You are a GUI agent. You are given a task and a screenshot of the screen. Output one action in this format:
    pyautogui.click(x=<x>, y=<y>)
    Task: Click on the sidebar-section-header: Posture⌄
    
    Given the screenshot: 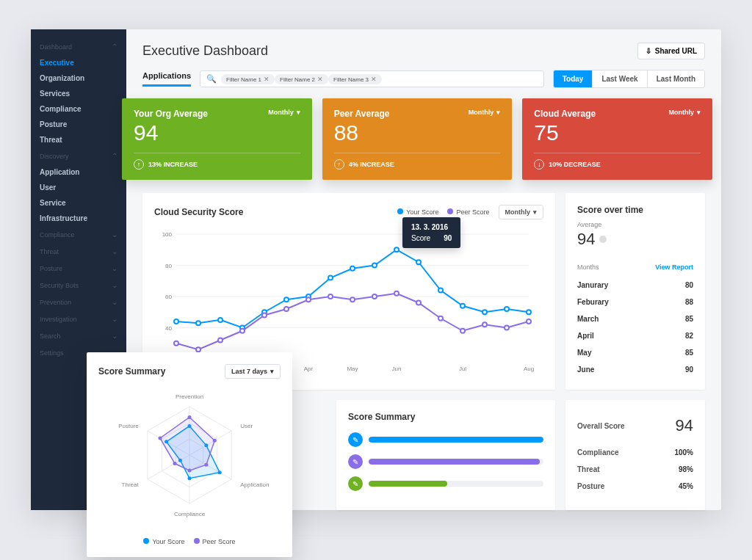 What is the action you would take?
    pyautogui.click(x=79, y=269)
    